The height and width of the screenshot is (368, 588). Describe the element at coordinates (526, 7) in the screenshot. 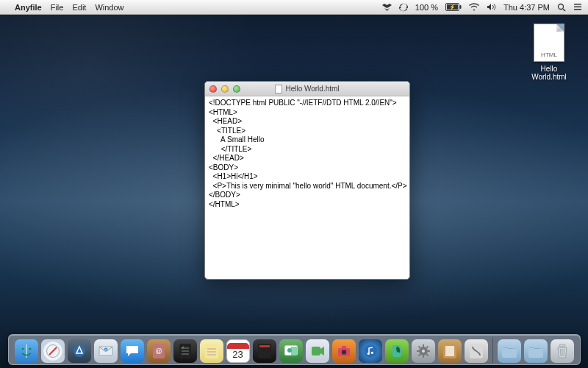

I see `clock: Thu 4:37 PM` at that location.